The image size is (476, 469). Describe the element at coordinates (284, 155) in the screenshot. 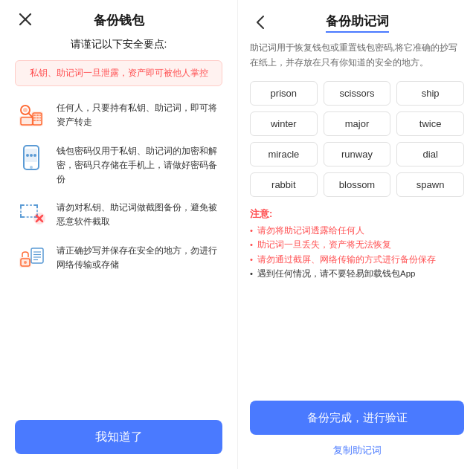

I see `mnemonic-word-7: miracle` at that location.